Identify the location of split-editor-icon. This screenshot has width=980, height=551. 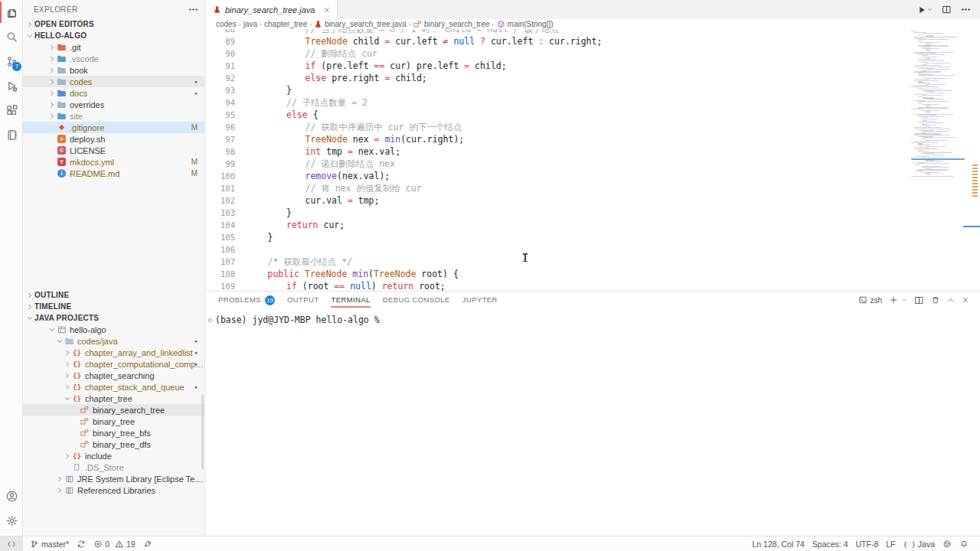
(946, 9).